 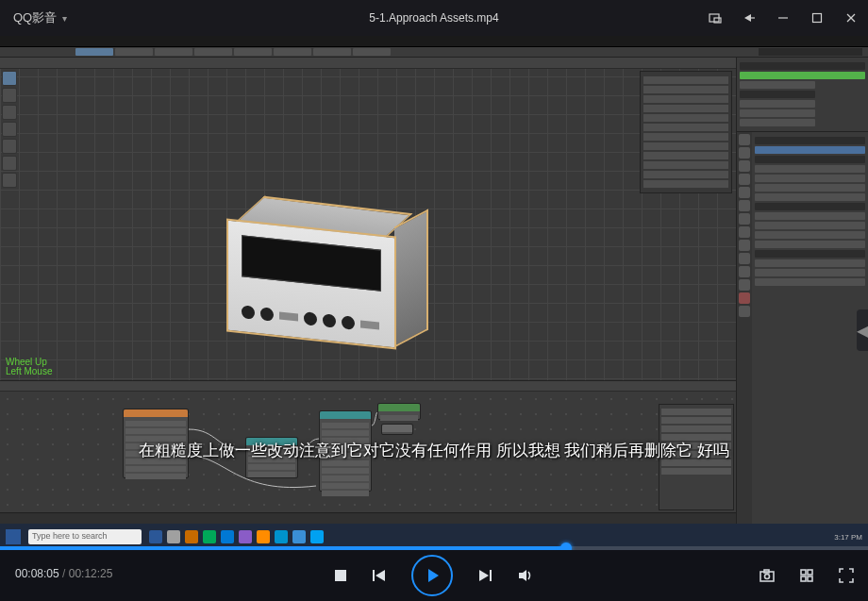 What do you see at coordinates (432, 576) in the screenshot?
I see `play-button` at bounding box center [432, 576].